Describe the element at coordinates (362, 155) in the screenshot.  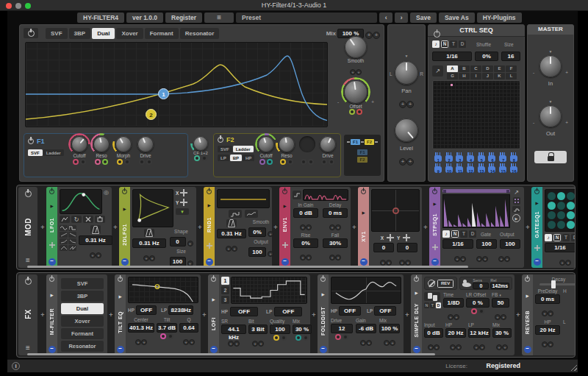
I see `routing-selector: F1 F2 F1 F2` at that location.